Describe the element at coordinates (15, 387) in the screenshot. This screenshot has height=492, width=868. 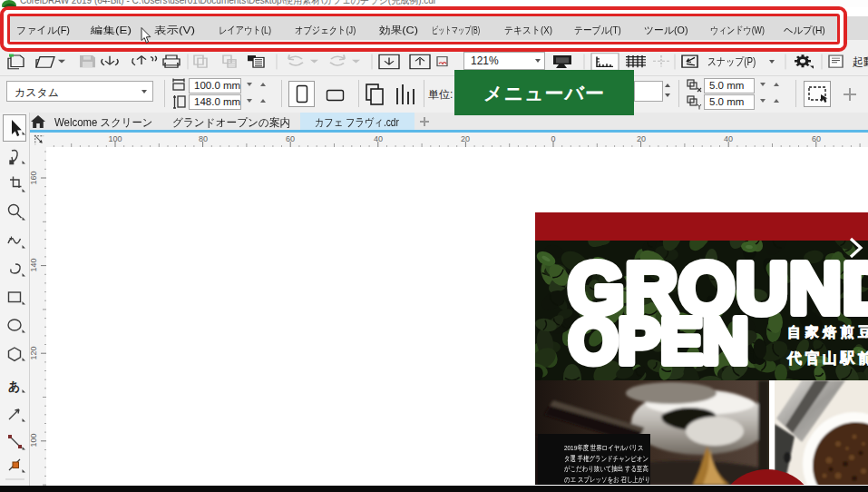
I see `svg-text: あ` at that location.